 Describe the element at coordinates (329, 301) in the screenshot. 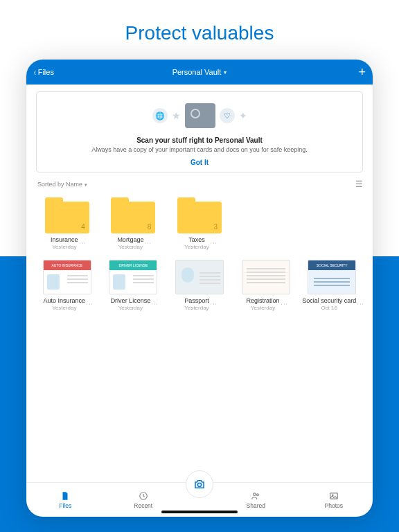

I see `item-name: Social security card` at that location.